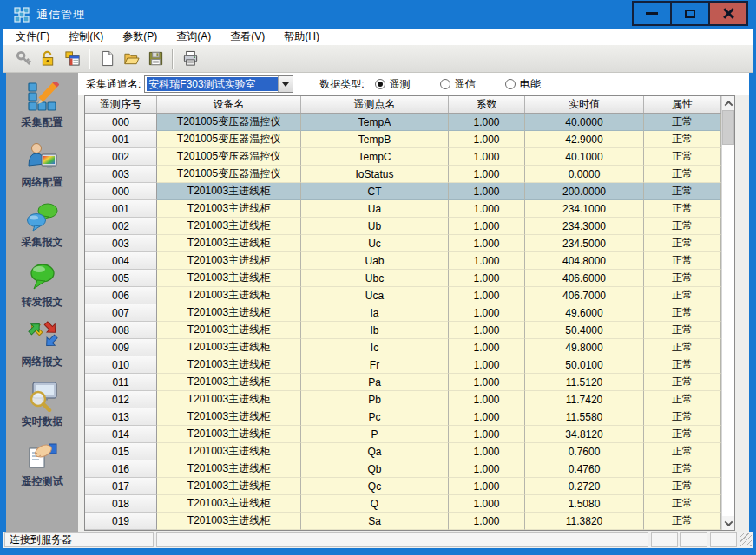 The image size is (756, 555). What do you see at coordinates (403, 226) in the screenshot?
I see `table-row: 002 T201003主进线柜 Ub 1.000 234.3000 正常` at bounding box center [403, 226].